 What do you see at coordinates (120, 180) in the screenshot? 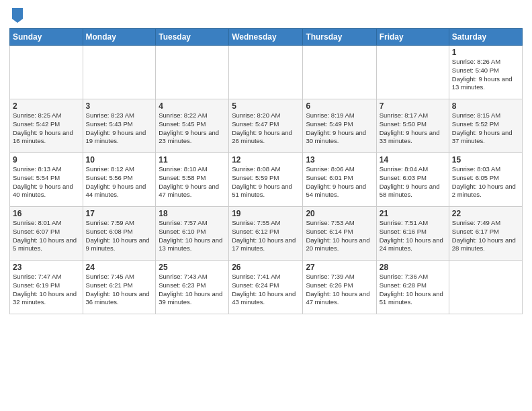
I see `calendar-cell: 10Sunrise: 8:12 AM Sunset: 5:56 PM Dayli…` at bounding box center [120, 180].